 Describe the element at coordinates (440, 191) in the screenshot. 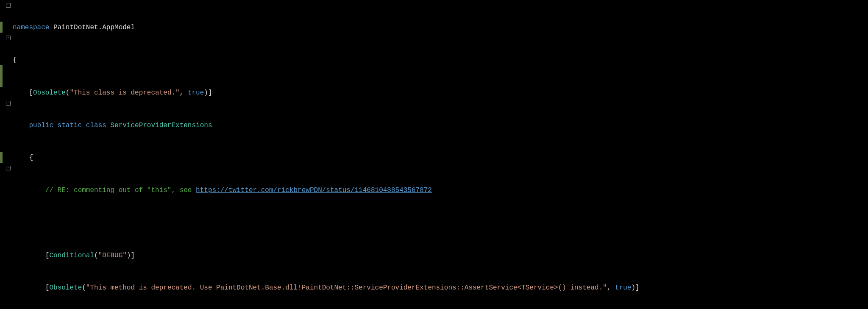

I see `code-line: // RE: commenting out of "this", see htt…` at that location.